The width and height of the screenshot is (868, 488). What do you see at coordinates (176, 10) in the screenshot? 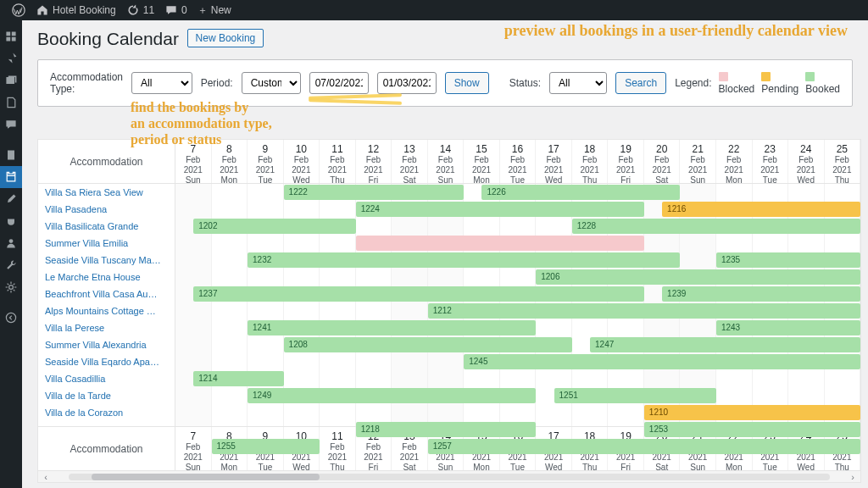
I see `comments-link: 0` at bounding box center [176, 10].